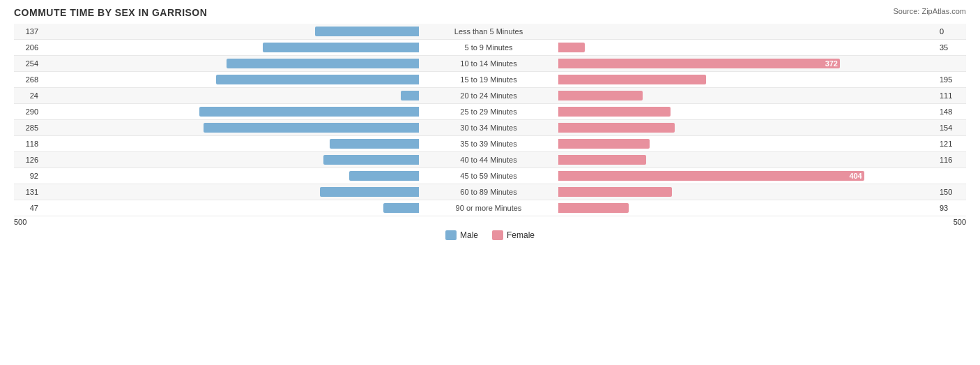 This screenshot has width=980, height=365. Describe the element at coordinates (951, 47) in the screenshot. I see `female-value: 35` at that location.